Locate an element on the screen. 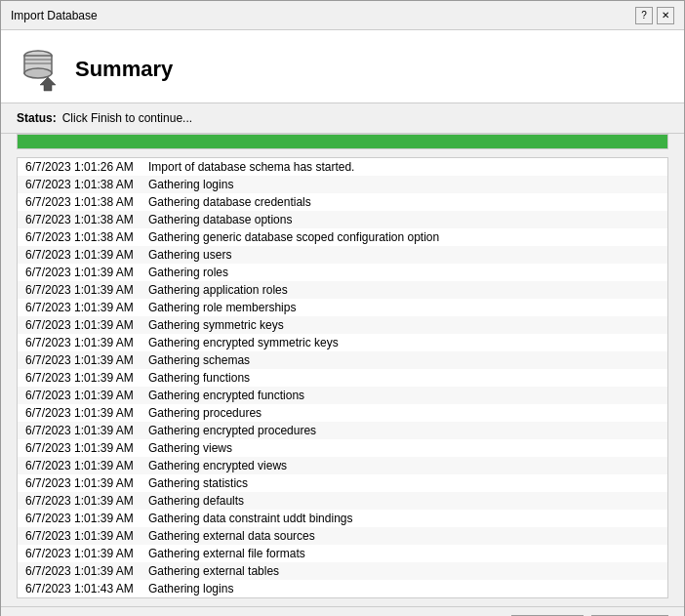 This screenshot has width=685, height=616. help-button: ? is located at coordinates (644, 16).